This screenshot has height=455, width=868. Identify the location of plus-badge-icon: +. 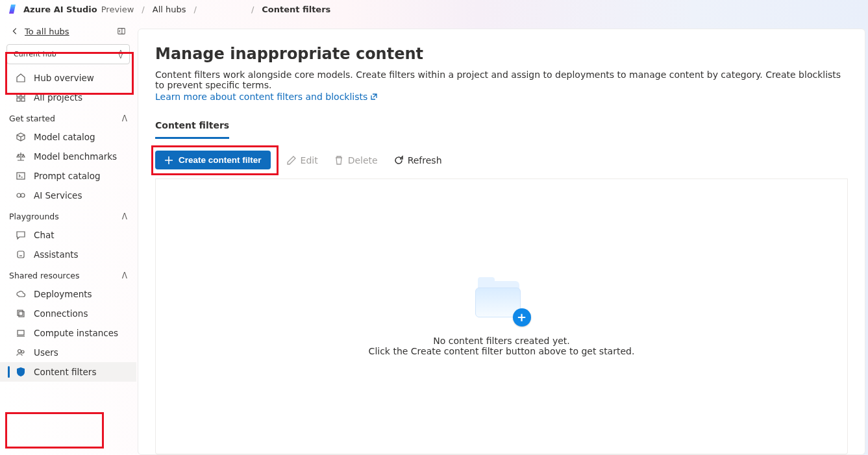
(522, 317).